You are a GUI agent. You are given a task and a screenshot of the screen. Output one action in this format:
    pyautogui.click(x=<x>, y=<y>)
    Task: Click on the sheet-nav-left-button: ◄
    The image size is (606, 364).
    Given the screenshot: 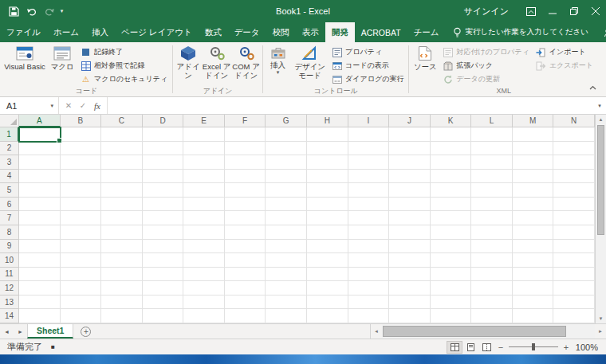 What is the action you would take?
    pyautogui.click(x=6, y=331)
    